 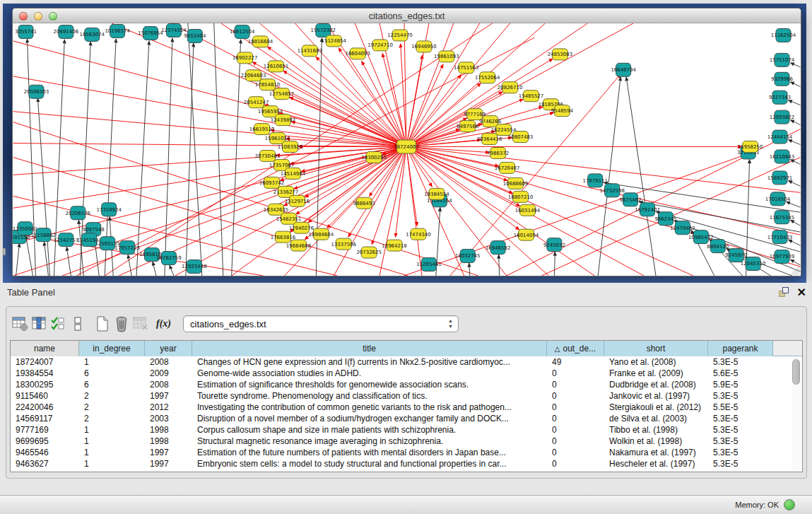 I want to click on graph-node: 11162504, so click(x=784, y=35).